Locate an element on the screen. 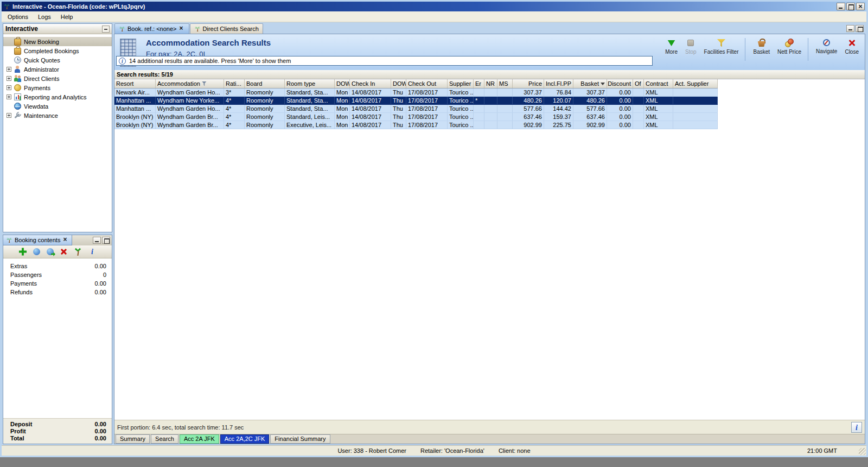  collapse-panel-button is located at coordinates (106, 29).